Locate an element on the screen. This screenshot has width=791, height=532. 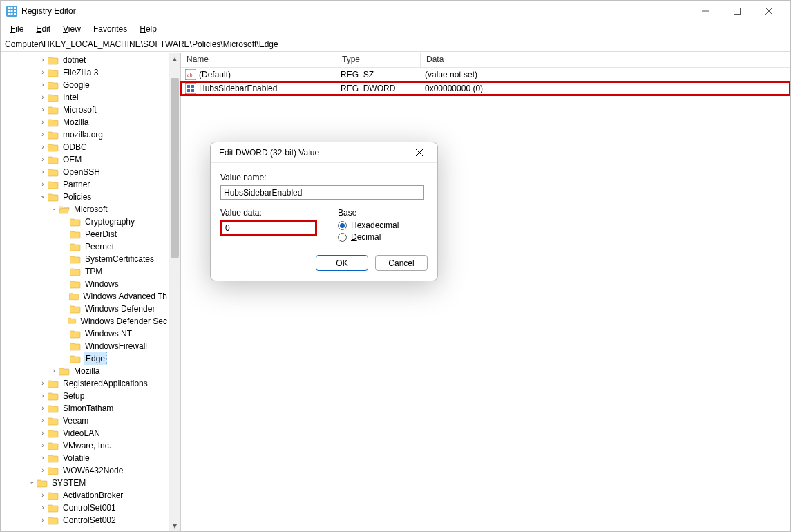
tree-item-label: VMware, Inc. is located at coordinates (87, 446).